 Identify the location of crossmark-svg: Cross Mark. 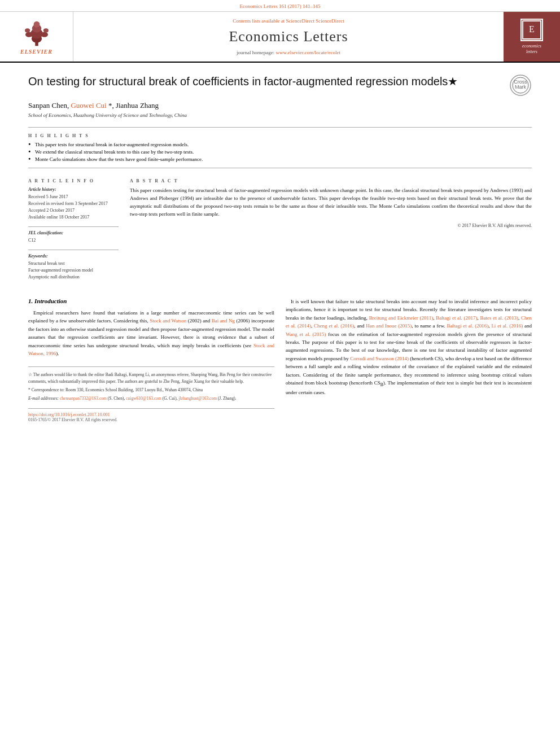
(520, 85).